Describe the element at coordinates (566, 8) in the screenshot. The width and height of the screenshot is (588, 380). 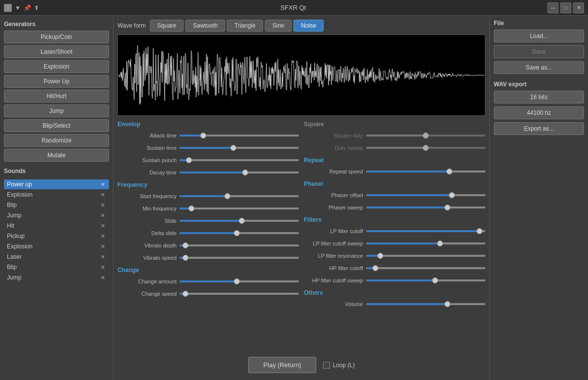
I see `maximize-button: □` at that location.